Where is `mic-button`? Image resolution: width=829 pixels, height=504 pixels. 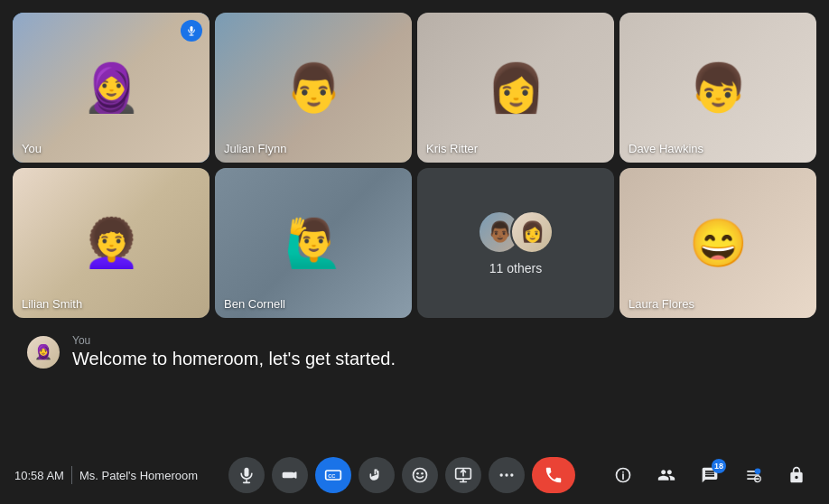
mic-button is located at coordinates (247, 475).